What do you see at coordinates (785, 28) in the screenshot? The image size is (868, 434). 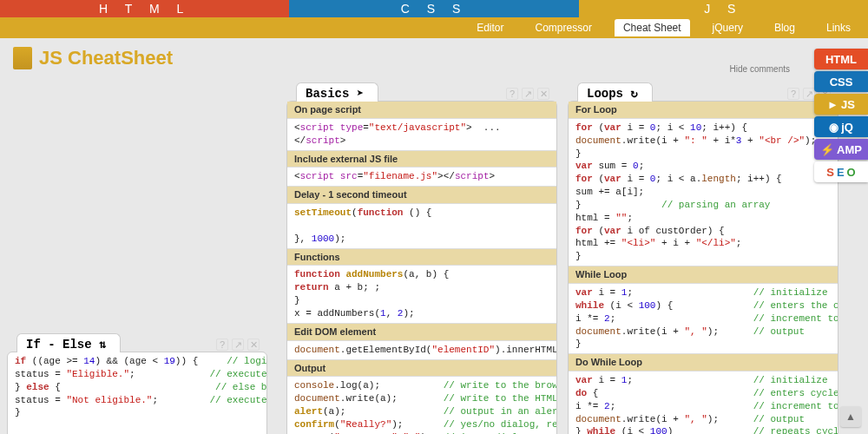 I see `subnav-blog: Blog` at bounding box center [785, 28].